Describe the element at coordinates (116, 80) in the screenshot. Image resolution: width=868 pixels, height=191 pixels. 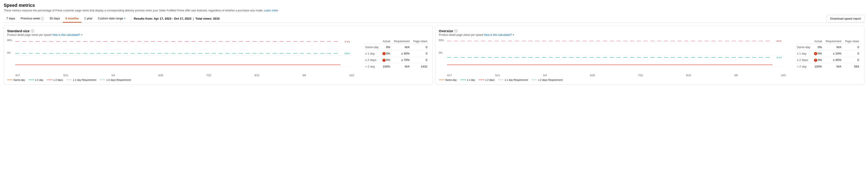
I see `legend-2days-req: ≤ 2 days Requirement` at that location.